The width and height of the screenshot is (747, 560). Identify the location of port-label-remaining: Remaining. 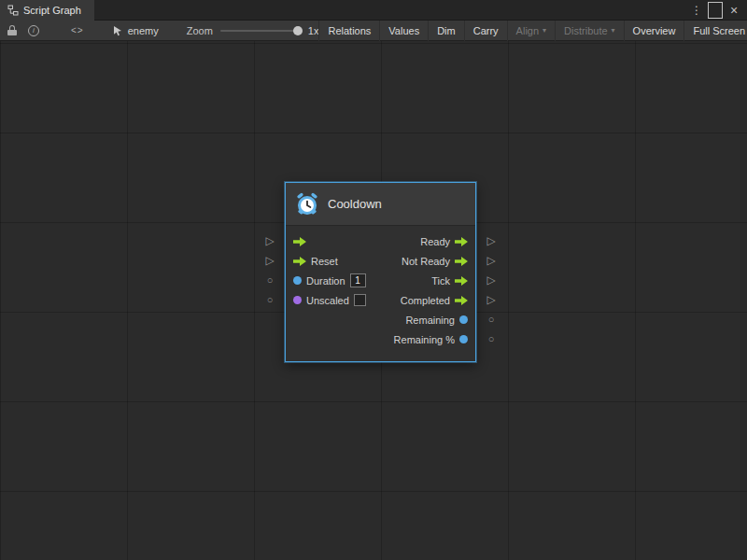
(430, 320).